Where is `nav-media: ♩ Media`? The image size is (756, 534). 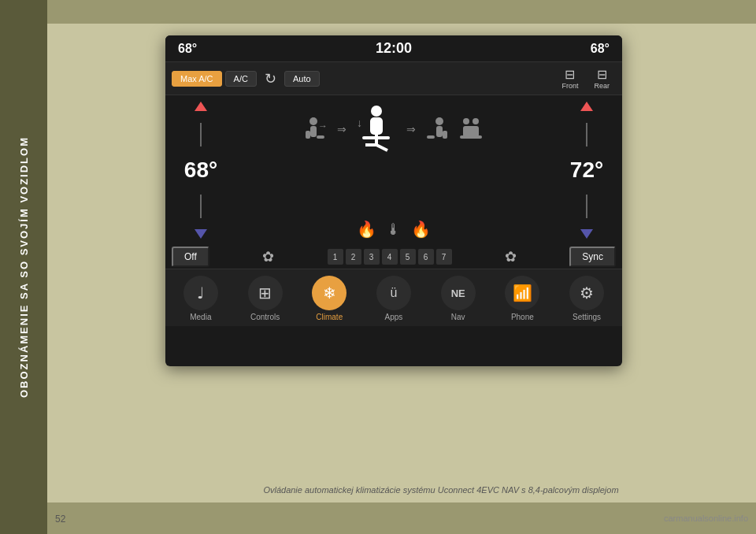 nav-media: ♩ Media is located at coordinates (201, 299).